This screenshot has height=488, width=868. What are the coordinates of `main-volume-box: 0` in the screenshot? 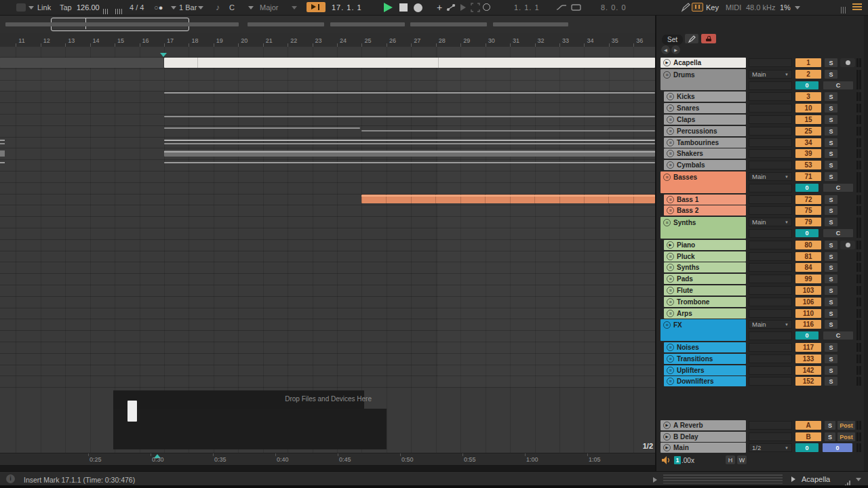 It's located at (807, 447).